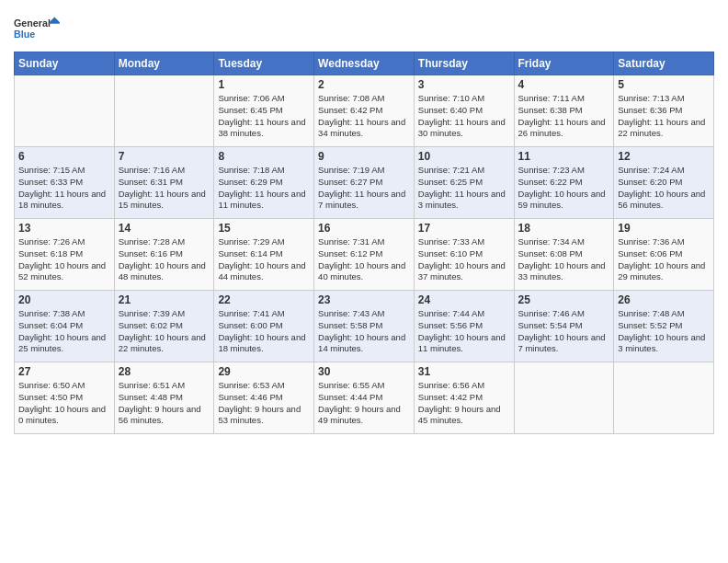  Describe the element at coordinates (463, 255) in the screenshot. I see `calendar-cell: 17Sunrise: 7:33 AM Sunset: 6:10 PM Dayli…` at that location.